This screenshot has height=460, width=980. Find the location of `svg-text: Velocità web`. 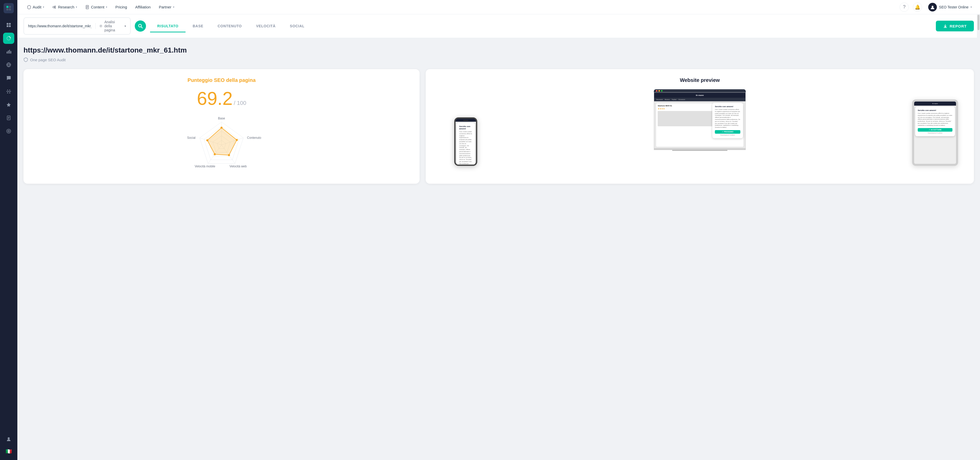

svg-text: Velocità web is located at coordinates (238, 167).